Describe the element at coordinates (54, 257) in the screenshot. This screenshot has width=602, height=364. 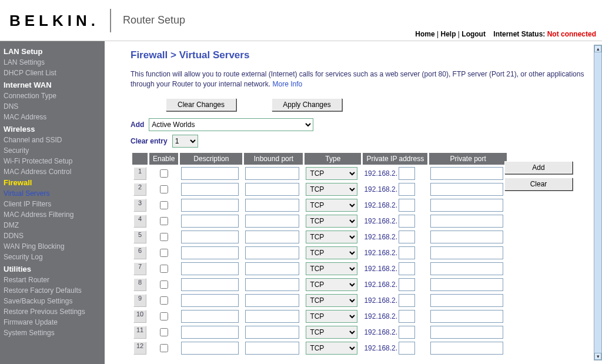
I see `sidebar-security-log: Security Log` at that location.